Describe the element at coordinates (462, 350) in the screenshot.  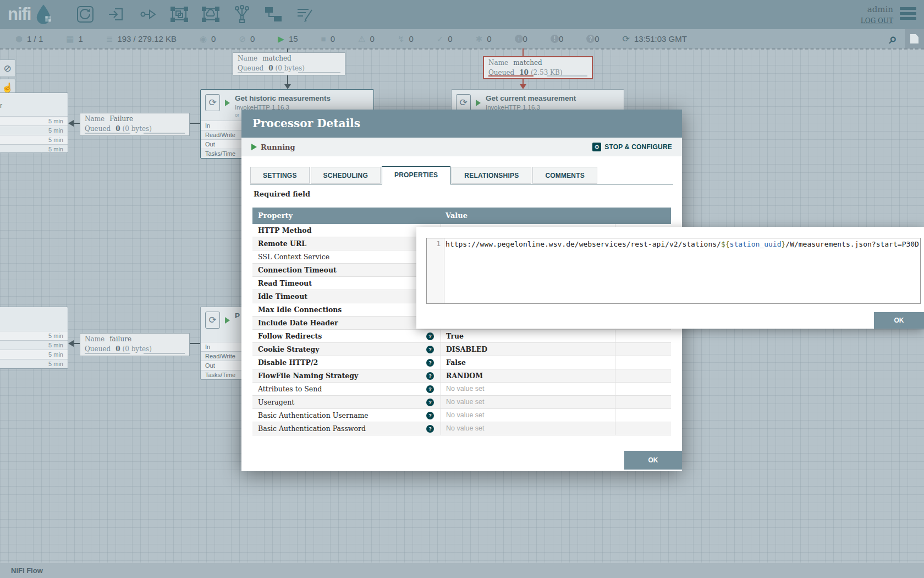
I see `property-row: Cookie Strategy ? DISABLED` at that location.